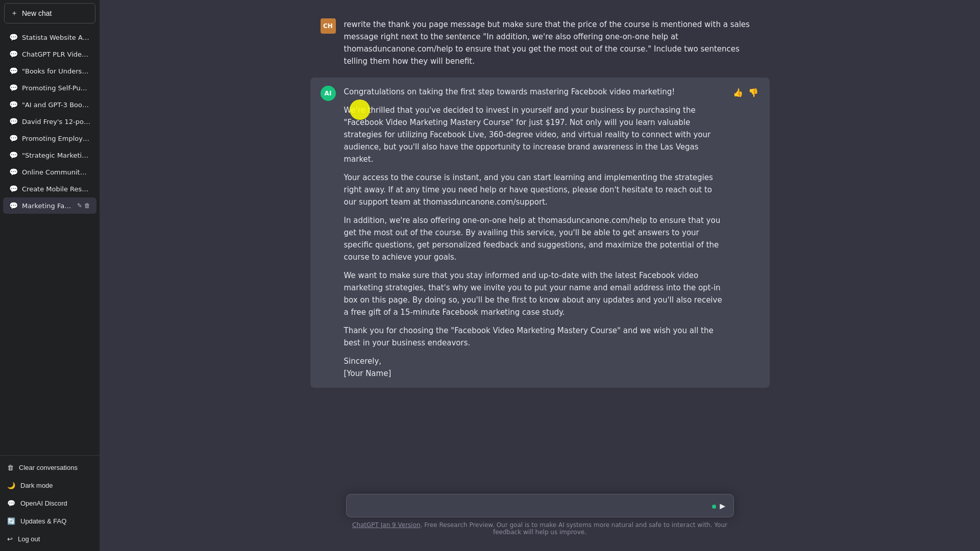 This screenshot has width=980, height=551. Describe the element at coordinates (50, 189) in the screenshot. I see `chat-item: 💬Create Mobile Responsive Ima...` at that location.